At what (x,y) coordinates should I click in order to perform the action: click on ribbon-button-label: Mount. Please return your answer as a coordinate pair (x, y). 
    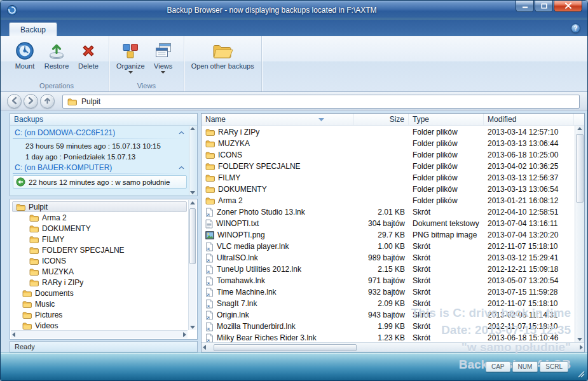
    Looking at the image, I should click on (25, 66).